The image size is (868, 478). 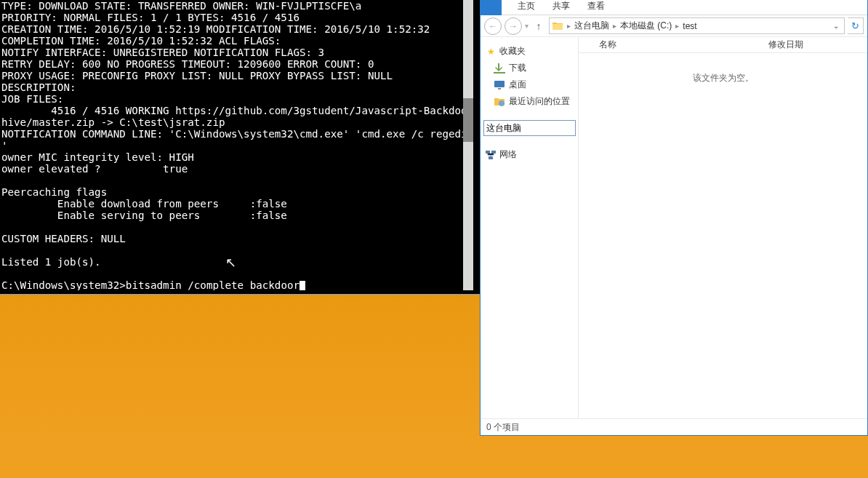 I want to click on terminal-line: NOTIFICATION COMMAND LINE: 'C:\Windows\s…, so click(x=238, y=134).